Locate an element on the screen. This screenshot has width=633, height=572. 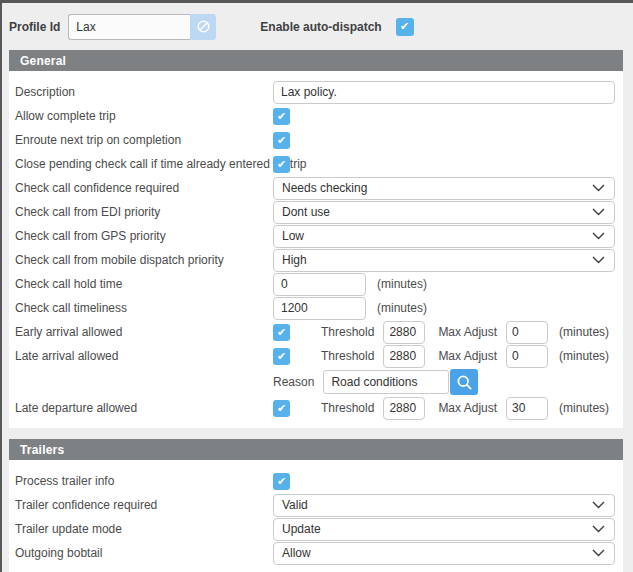
close-pending-row: Close pending check call if time already… is located at coordinates (315, 164).